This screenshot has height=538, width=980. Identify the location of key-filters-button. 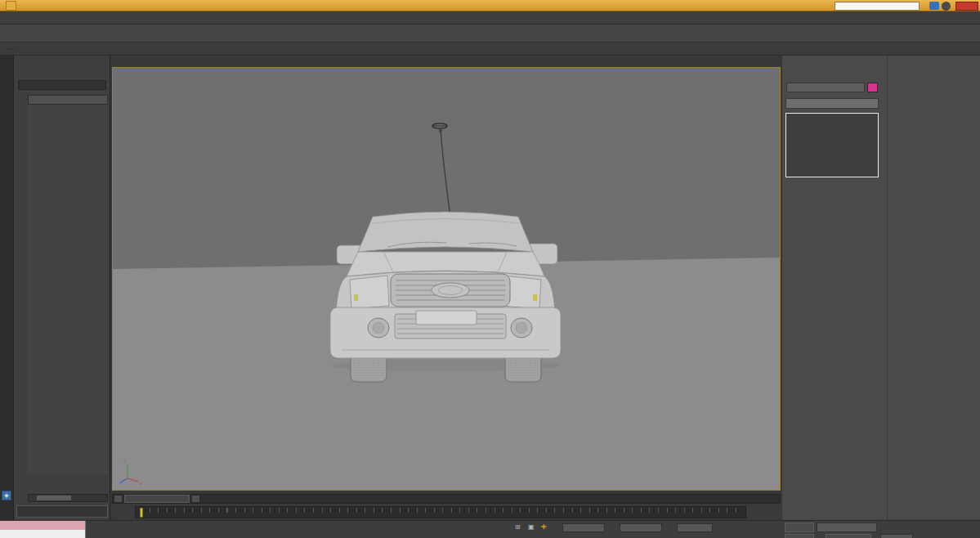
(848, 536).